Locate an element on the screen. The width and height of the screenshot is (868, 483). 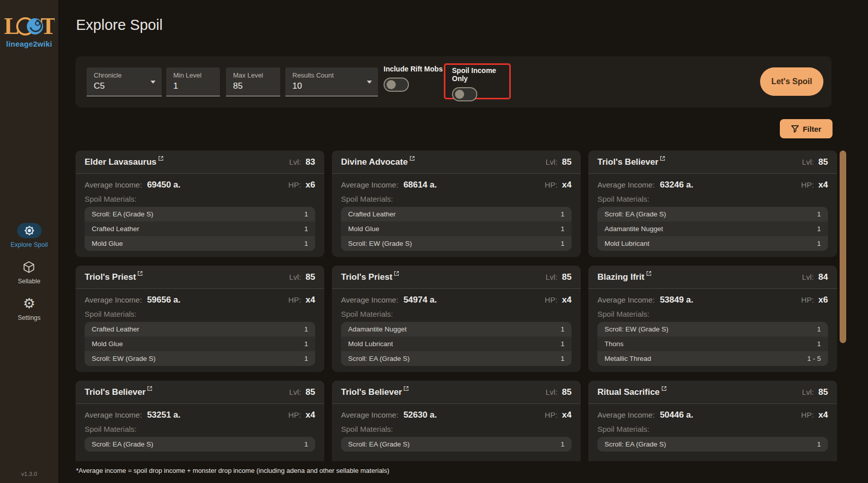
material-name: Scroll: EW (Grade S) is located at coordinates (380, 243).